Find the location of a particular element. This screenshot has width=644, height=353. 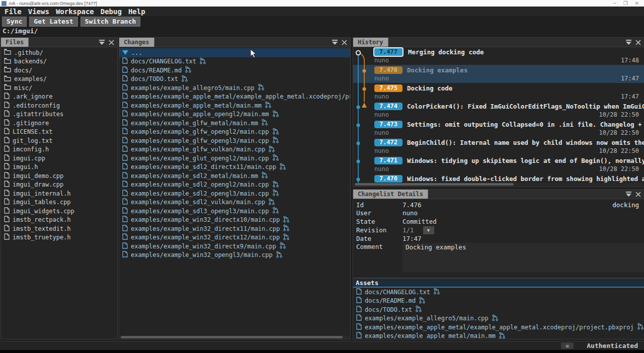

menu-item-help: Help is located at coordinates (137, 12).